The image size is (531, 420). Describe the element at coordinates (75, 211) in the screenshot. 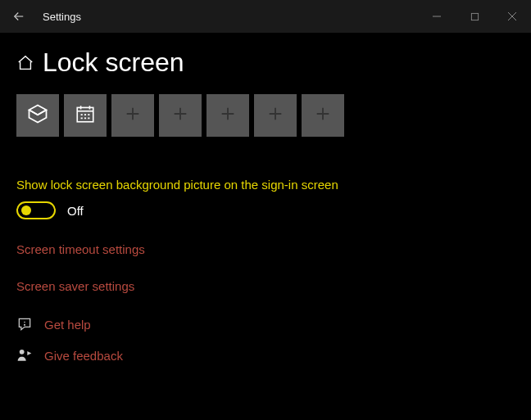

I see `toggle-state-label: Off` at that location.